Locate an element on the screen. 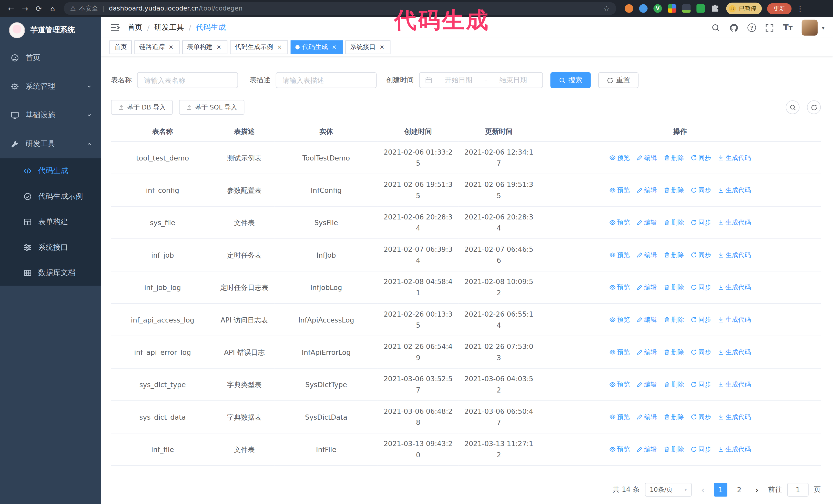  extension-icon-blue is located at coordinates (643, 9).